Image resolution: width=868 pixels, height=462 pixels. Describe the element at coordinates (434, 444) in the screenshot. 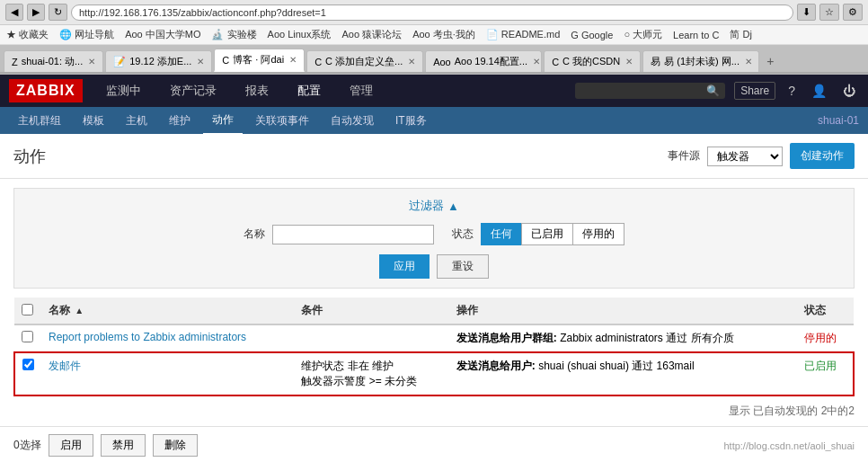

I see `page-footer: 0选择 启用 禁用 删除 http://blog.csdn.net/aoli_s…` at that location.